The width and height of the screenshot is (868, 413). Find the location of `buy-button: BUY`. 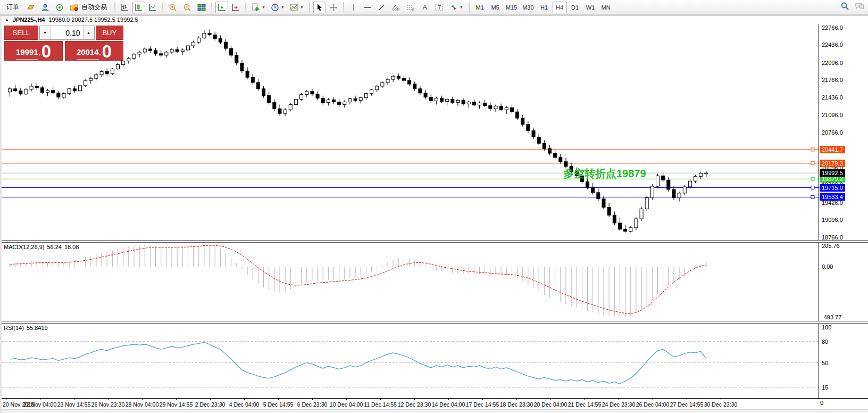

buy-button: BUY is located at coordinates (110, 33).